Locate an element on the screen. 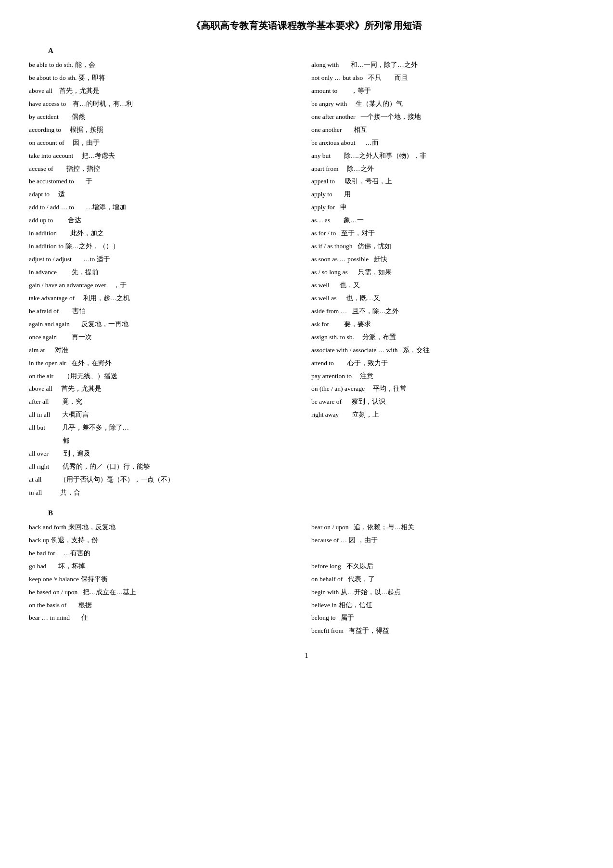 This screenshot has height=868, width=613. phrase-row: on account of 因，由于 is located at coordinates (166, 143).